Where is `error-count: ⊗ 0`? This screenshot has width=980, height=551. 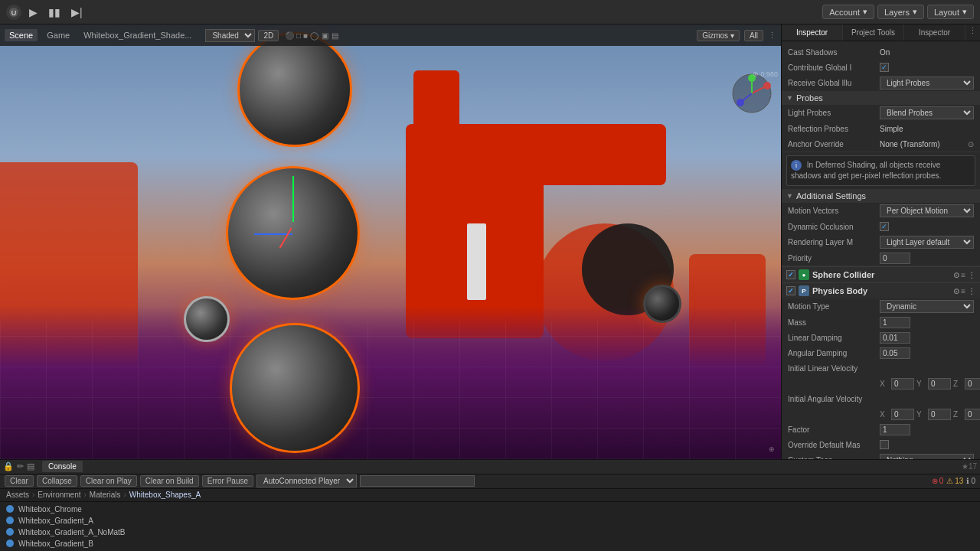
error-count: ⊗ 0 is located at coordinates (938, 481).